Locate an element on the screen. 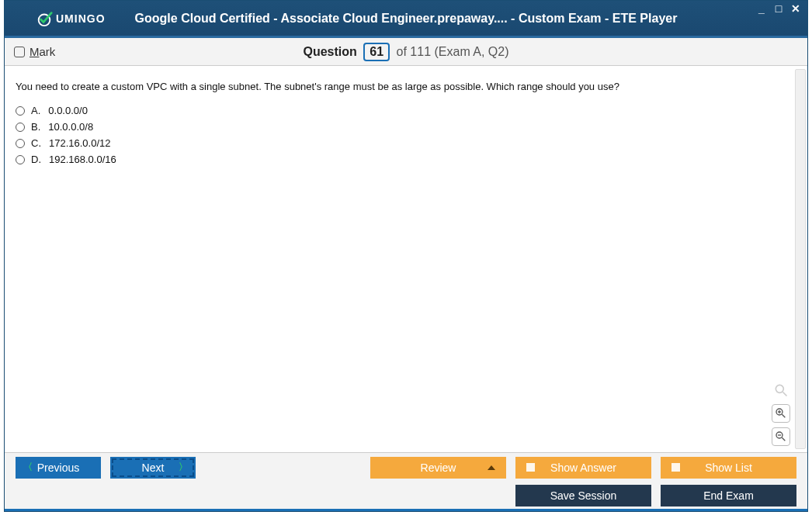  vertical-scrollbar is located at coordinates (800, 259).